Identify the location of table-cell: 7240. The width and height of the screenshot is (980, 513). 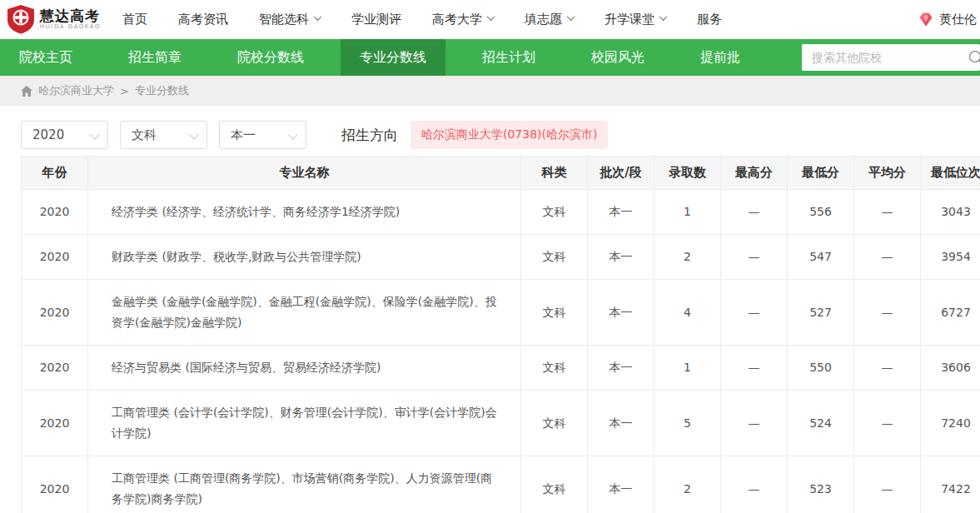
(951, 423).